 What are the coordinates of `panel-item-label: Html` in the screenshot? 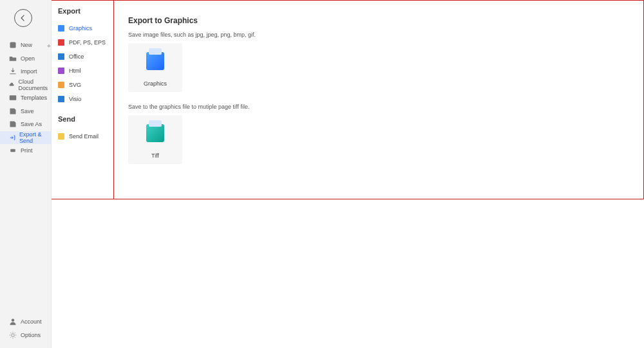 It's located at (75, 71).